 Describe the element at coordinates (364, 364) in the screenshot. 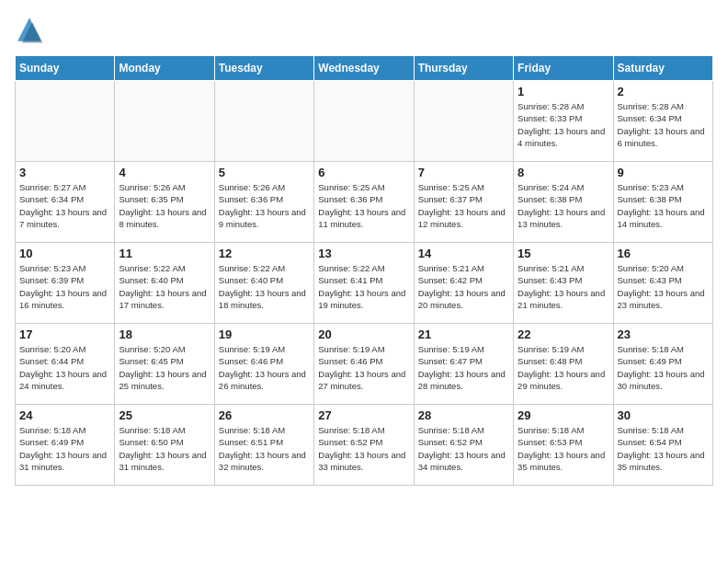

I see `day-cell: 20Sunrise: 5:19 AM Sunset: 6:46 PM Dayli…` at that location.